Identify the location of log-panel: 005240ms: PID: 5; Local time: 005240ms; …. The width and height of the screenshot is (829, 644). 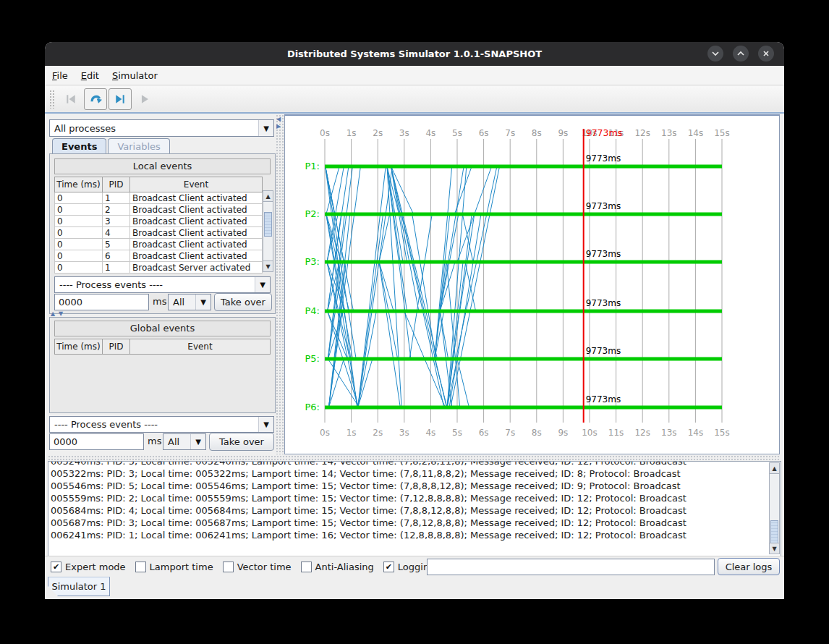
(414, 509).